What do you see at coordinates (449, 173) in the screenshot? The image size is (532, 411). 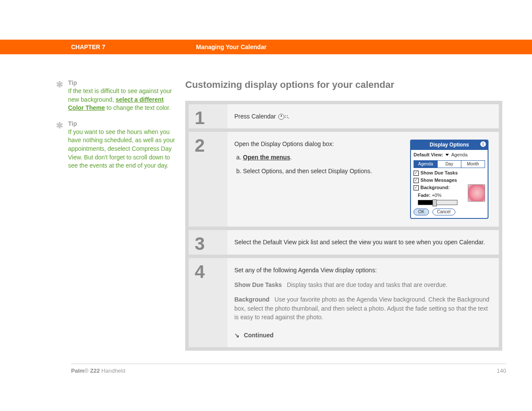 I see `check-show-due-tasks: ✓ Show Due Tasks` at bounding box center [449, 173].